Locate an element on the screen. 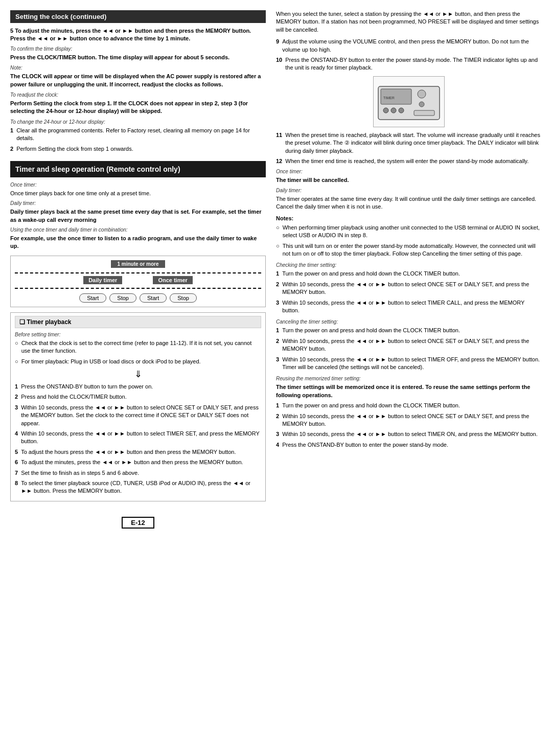 The image size is (552, 756). timer-buttons-row: Start Stop Start Stop is located at coordinates (138, 298).